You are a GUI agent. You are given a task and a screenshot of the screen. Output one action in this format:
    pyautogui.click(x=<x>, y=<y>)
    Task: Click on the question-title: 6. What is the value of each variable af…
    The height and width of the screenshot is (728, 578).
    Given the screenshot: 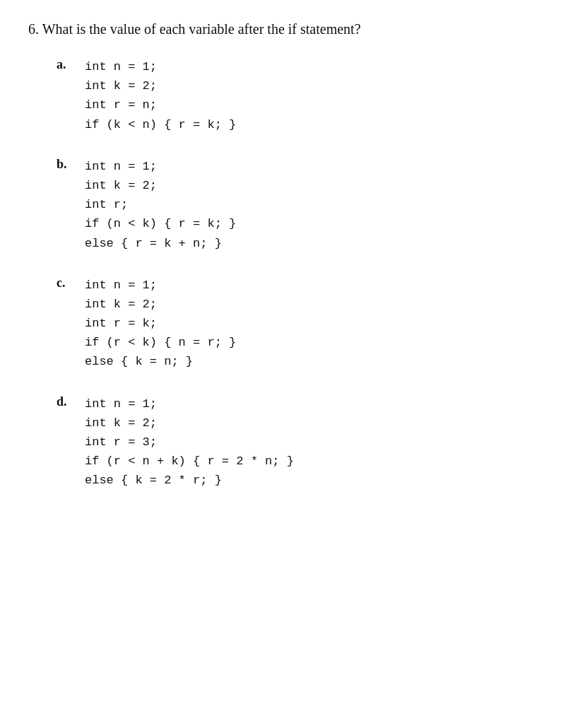 What is the action you would take?
    pyautogui.click(x=289, y=30)
    